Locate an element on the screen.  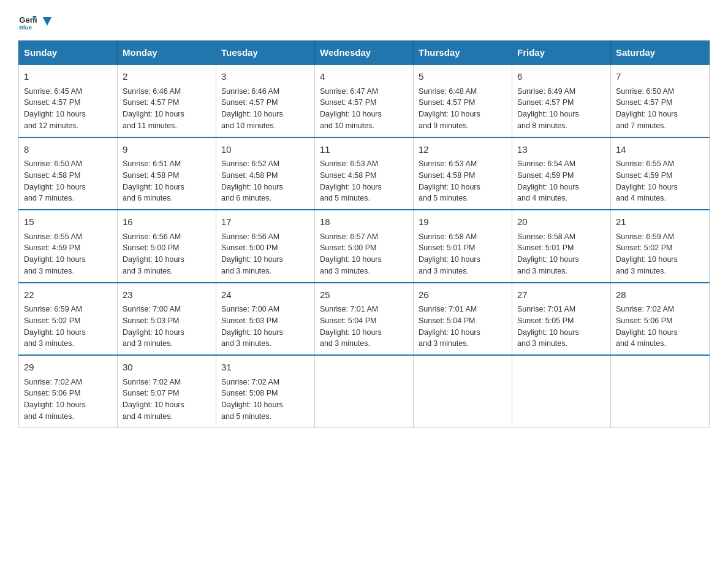
day-number: 30 is located at coordinates (167, 368).